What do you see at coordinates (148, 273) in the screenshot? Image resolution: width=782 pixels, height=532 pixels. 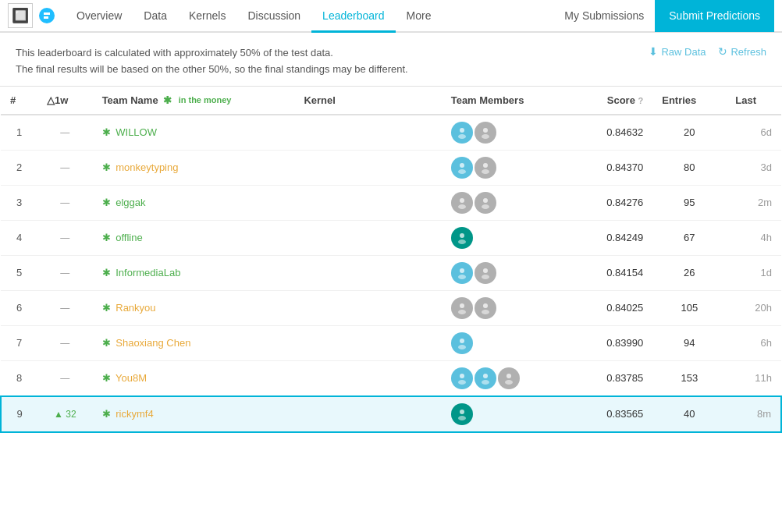 I see `team-name-link: InformediaLab` at bounding box center [148, 273].